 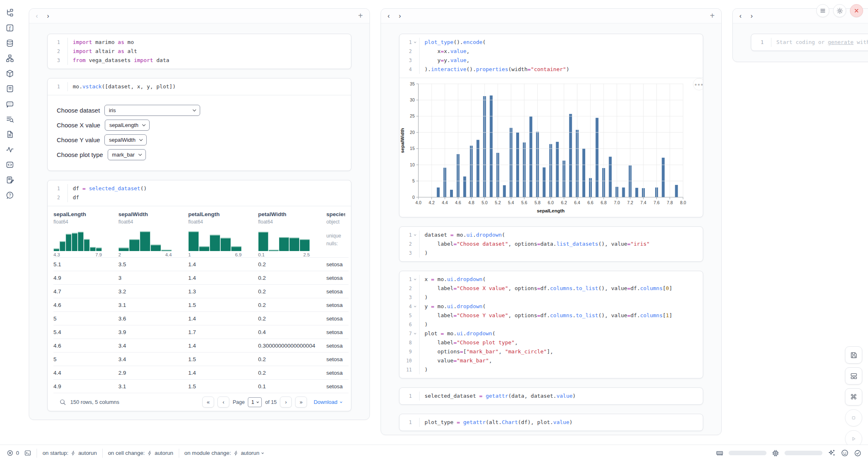 I want to click on script-log-icon, so click(x=10, y=89).